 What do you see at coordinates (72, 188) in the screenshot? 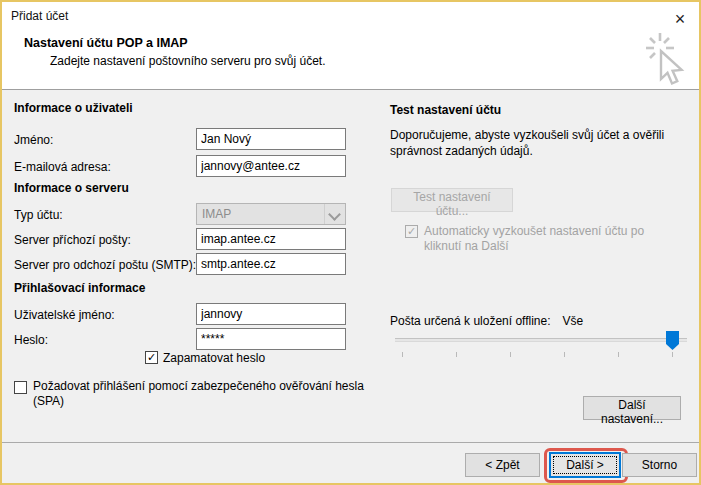
I see `section-server-info: Informace o serveru` at bounding box center [72, 188].